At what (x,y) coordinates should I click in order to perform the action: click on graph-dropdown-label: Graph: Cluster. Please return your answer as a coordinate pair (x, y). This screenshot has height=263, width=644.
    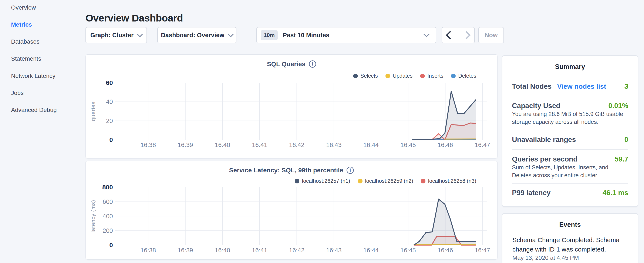
    Looking at the image, I should click on (112, 35).